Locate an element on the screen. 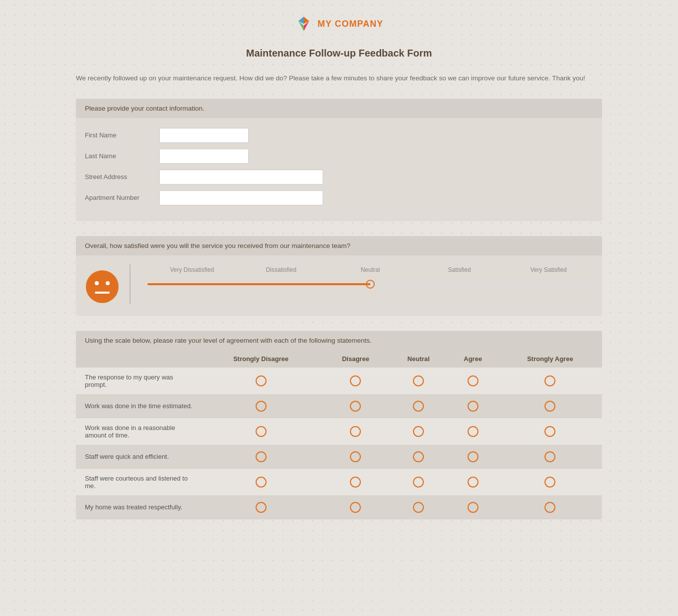 The height and width of the screenshot is (616, 678). col-header-neutral: Neutral is located at coordinates (419, 359).